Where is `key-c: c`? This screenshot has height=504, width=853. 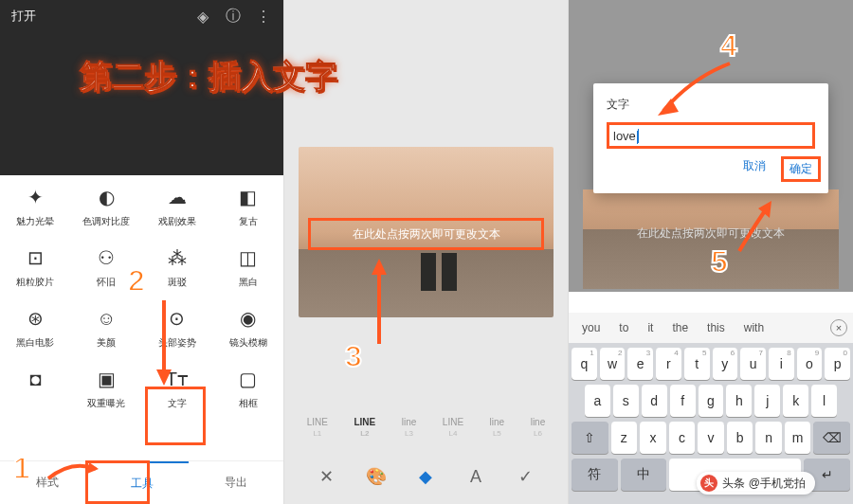 key-c: c is located at coordinates (682, 438).